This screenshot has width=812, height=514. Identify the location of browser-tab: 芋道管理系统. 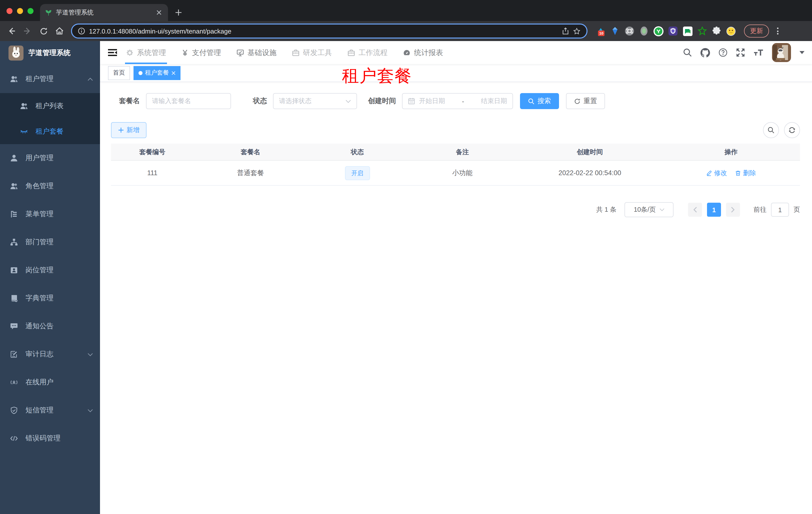
(104, 12).